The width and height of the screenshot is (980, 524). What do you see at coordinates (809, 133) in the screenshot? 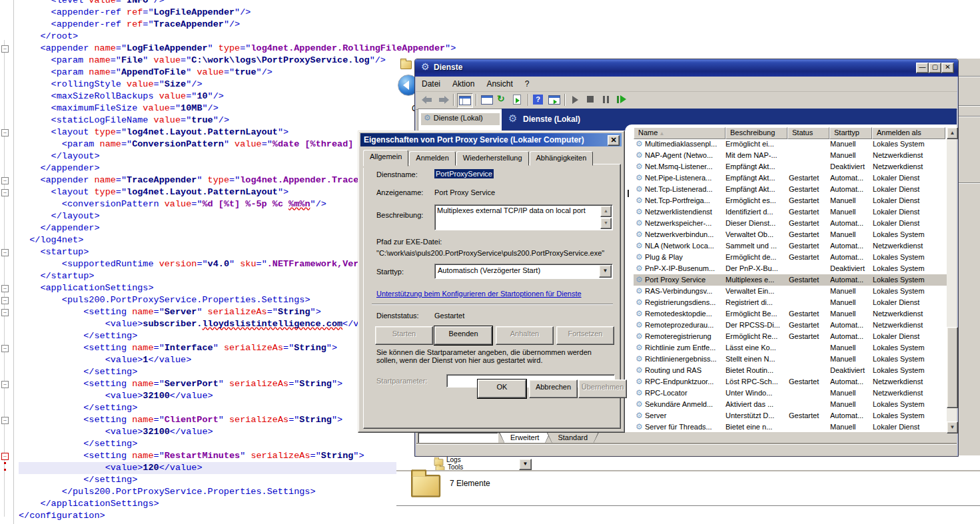
I see `column-header-status: Status` at bounding box center [809, 133].